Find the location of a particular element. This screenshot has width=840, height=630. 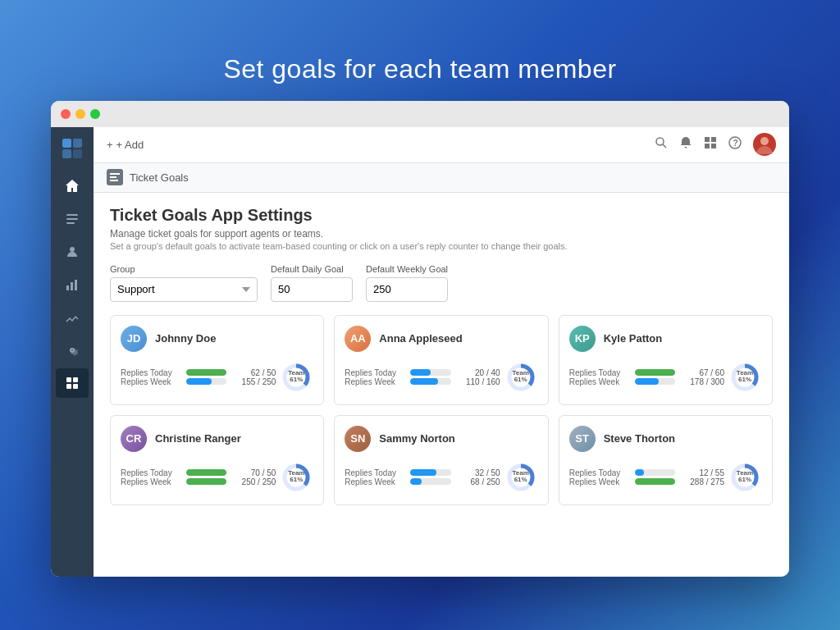

agent-name: Sammy Norton is located at coordinates (417, 438).